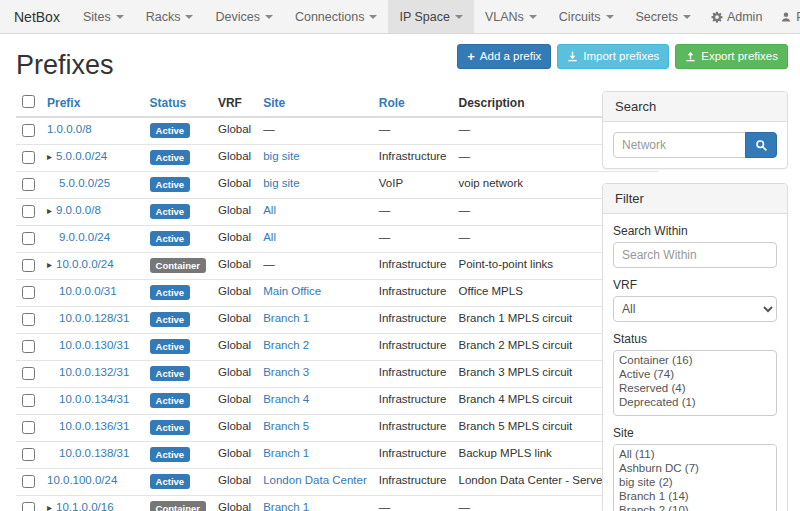 Image resolution: width=800 pixels, height=511 pixels. I want to click on prefix-link: 1.0.0.0/8, so click(70, 129).